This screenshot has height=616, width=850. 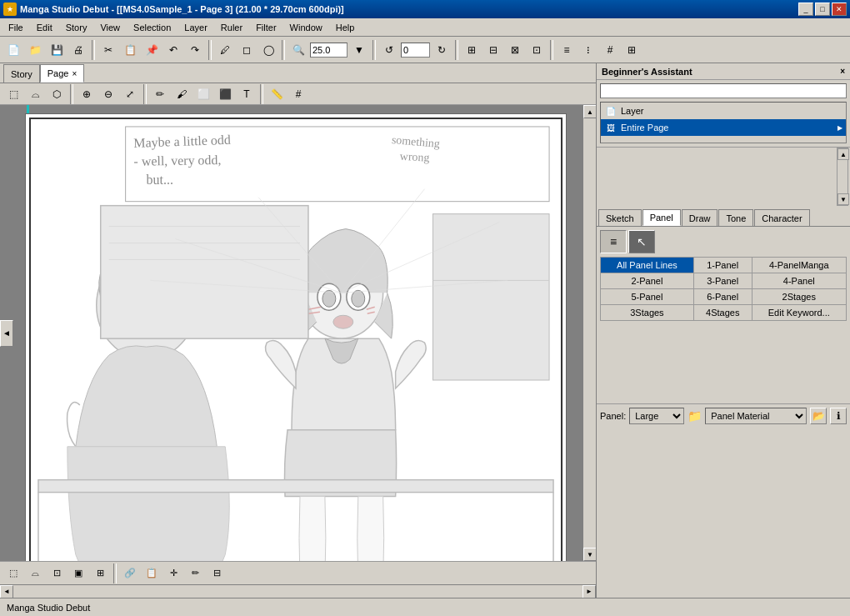 What do you see at coordinates (590, 333) in the screenshot?
I see `scroll-v-track` at bounding box center [590, 333].